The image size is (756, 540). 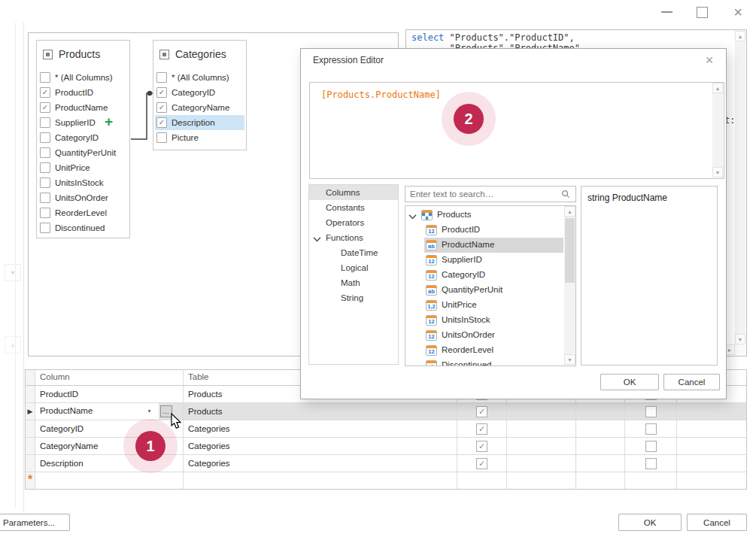 What do you see at coordinates (484, 363) in the screenshot?
I see `tree-item-discontinued: ✓Discontinued` at bounding box center [484, 363].